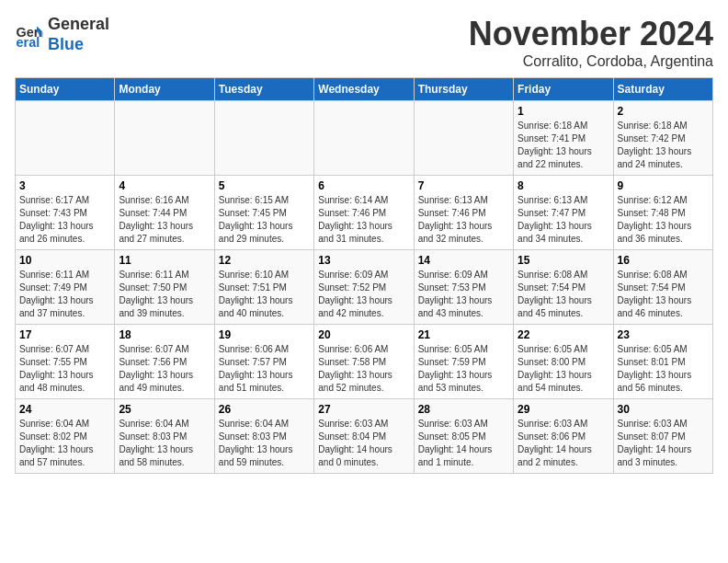 The width and height of the screenshot is (728, 563). Describe the element at coordinates (65, 90) in the screenshot. I see `day-of-week-header: Sunday` at that location.